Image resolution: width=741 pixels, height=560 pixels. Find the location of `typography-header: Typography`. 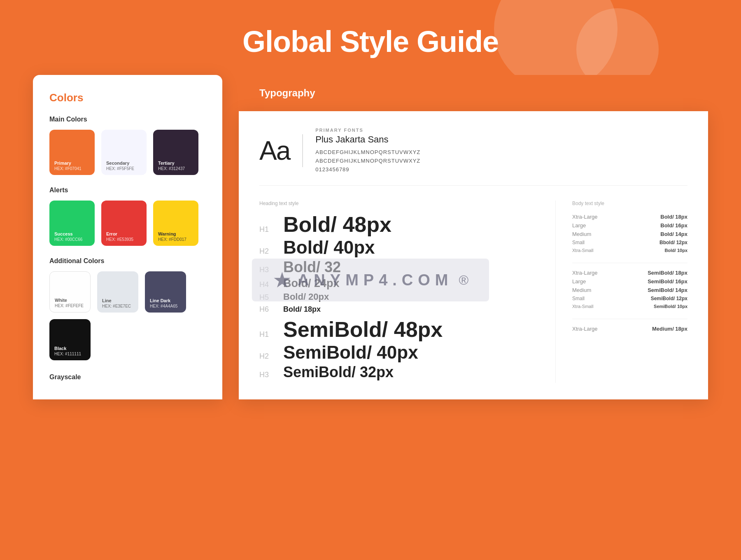

typography-header: Typography is located at coordinates (473, 93).